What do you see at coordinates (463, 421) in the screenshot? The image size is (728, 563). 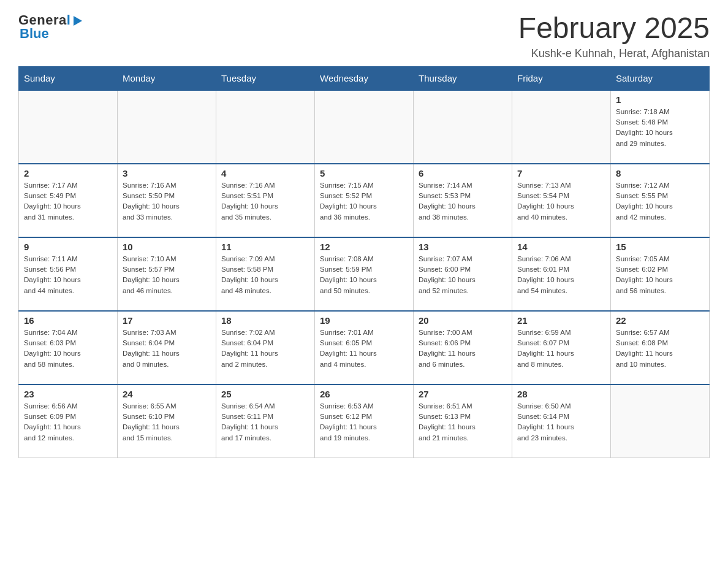 I see `calendar-cell: 27Sunrise: 6:51 AMSunset: 6:13 PMDayligh…` at bounding box center [463, 421].